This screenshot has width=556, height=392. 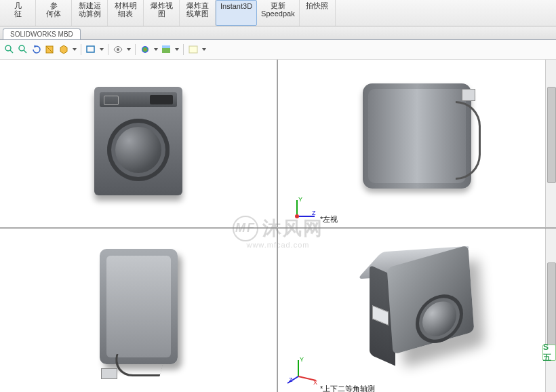 What do you see at coordinates (417, 310) in the screenshot?
I see `model-washer-iso` at bounding box center [417, 310].